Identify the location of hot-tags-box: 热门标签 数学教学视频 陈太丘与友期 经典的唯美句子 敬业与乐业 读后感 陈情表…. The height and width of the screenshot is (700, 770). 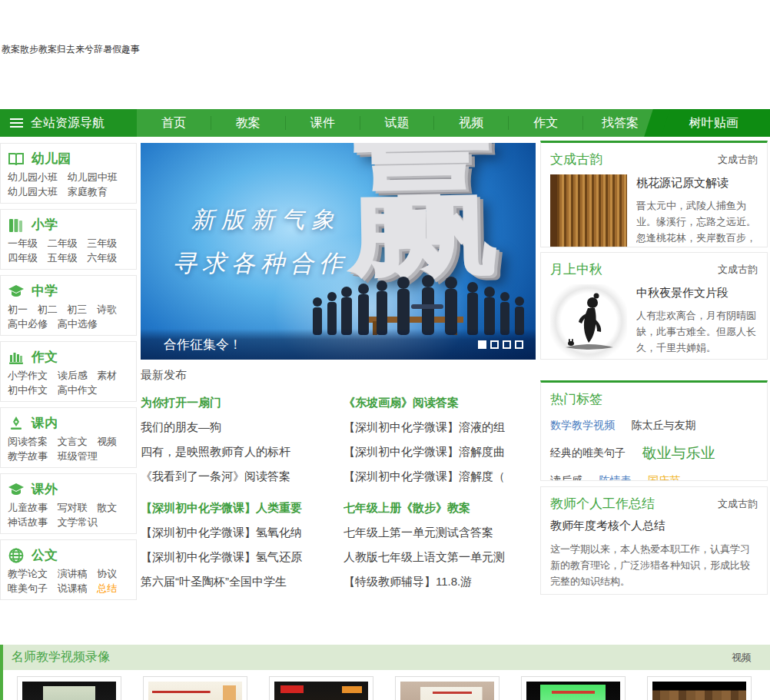
(654, 430).